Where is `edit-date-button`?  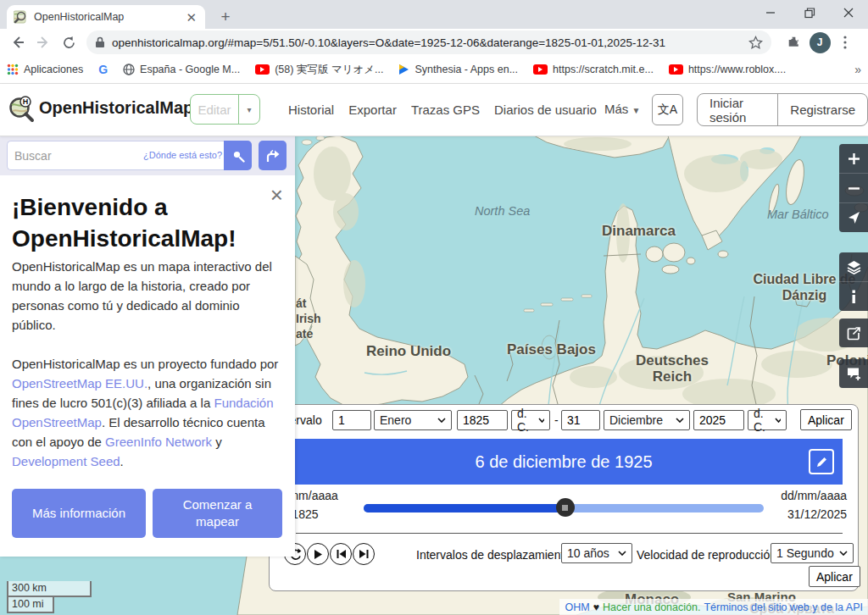 edit-date-button is located at coordinates (821, 462).